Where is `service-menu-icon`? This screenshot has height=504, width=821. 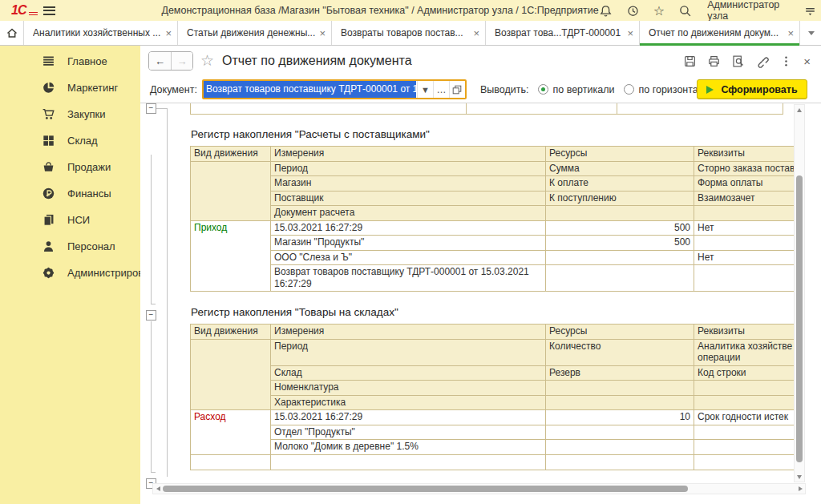
service-menu-icon is located at coordinates (810, 11).